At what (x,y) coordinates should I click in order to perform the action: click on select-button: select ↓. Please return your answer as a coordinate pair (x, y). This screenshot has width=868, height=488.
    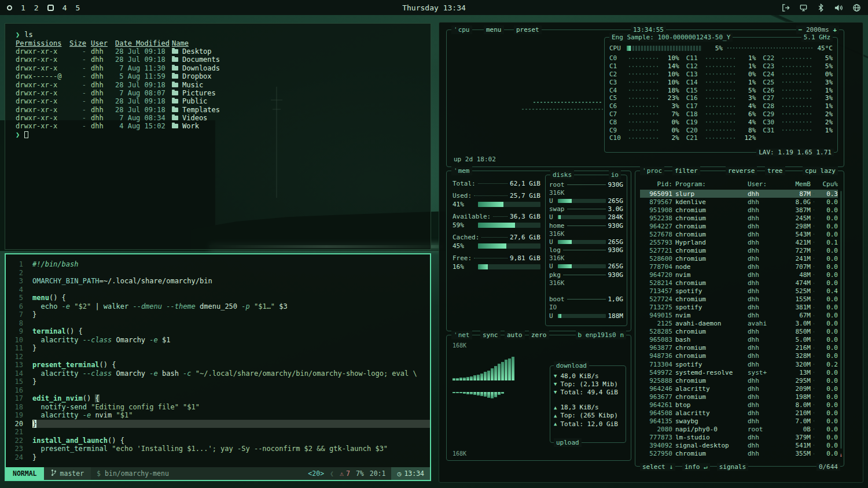
    Looking at the image, I should click on (657, 467).